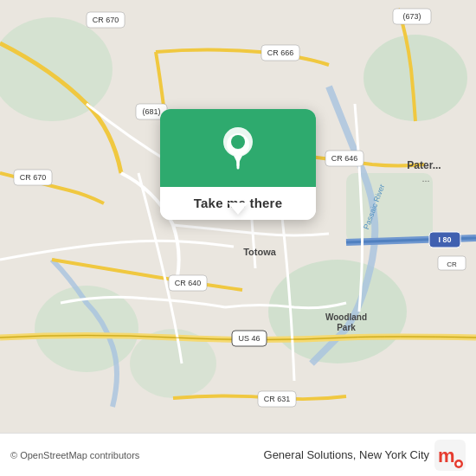 The image size is (476, 476). What do you see at coordinates (426, 178) in the screenshot?
I see `svg-text:...: ...` at bounding box center [426, 178].